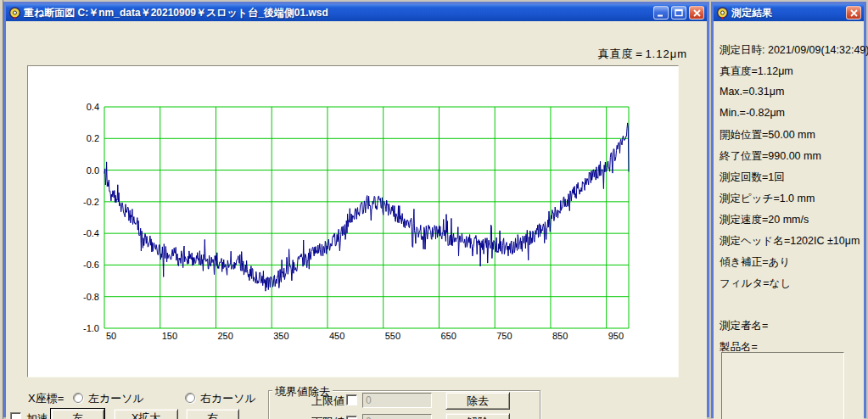  What do you see at coordinates (46, 399) in the screenshot?
I see `x-coord-label: X座標=` at bounding box center [46, 399].